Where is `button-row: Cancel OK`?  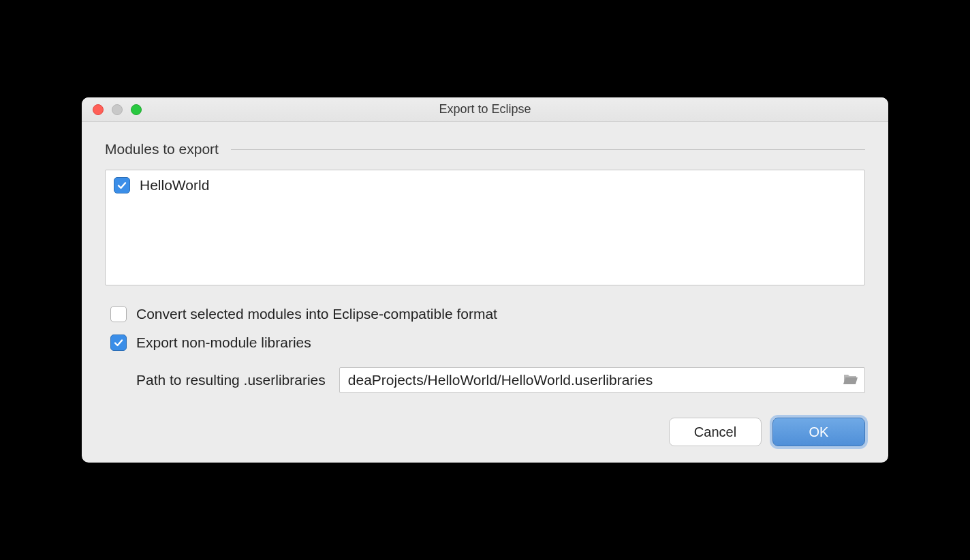
button-row: Cancel OK is located at coordinates (485, 432).